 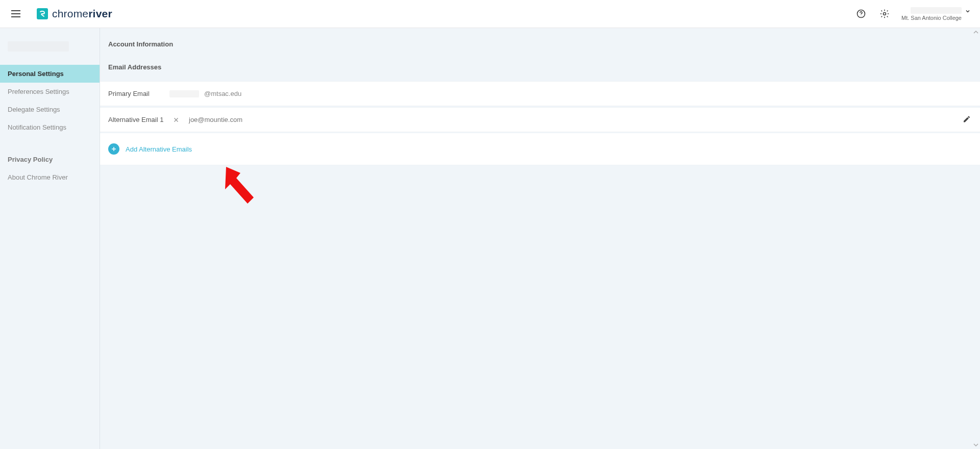 I want to click on sidebar-item-notification-settings: Notification Settings, so click(x=50, y=128).